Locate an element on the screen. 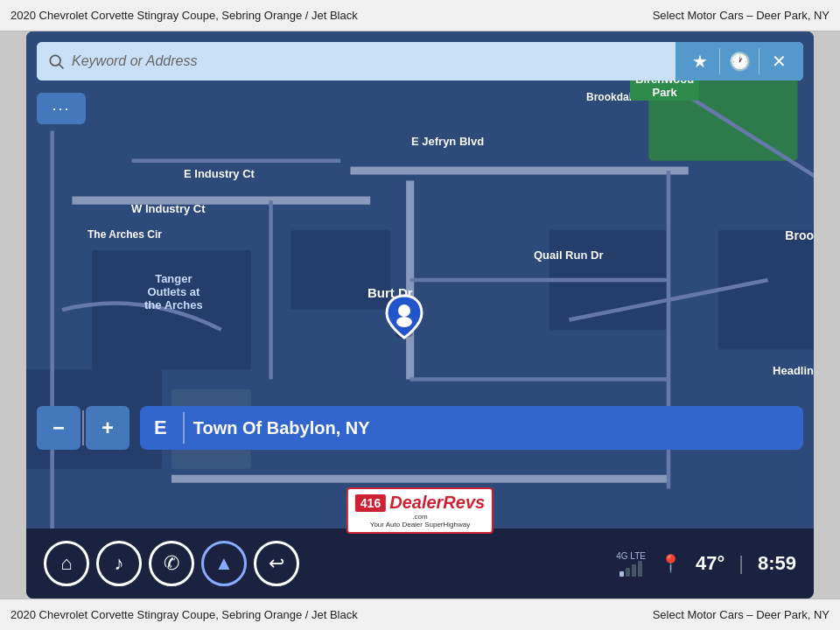  search-actions: ★ 🕐 ✕ is located at coordinates (739, 61).